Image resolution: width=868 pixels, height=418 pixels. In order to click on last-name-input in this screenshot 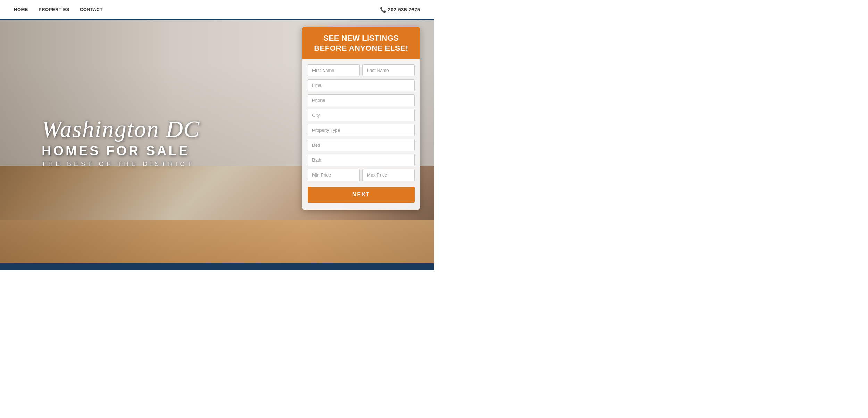, I will do `click(389, 70)`.